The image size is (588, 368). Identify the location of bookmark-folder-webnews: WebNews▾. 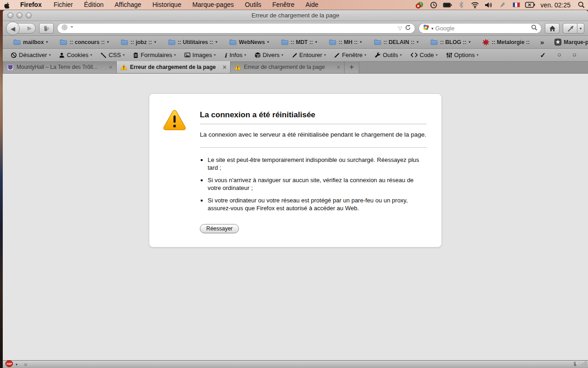
(249, 42).